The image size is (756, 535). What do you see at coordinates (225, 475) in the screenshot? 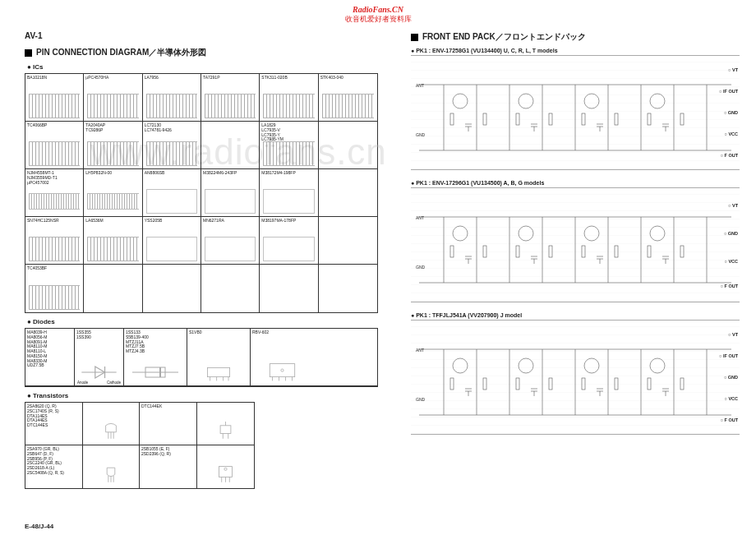
I see `power-transistor-icon` at bounding box center [225, 475].